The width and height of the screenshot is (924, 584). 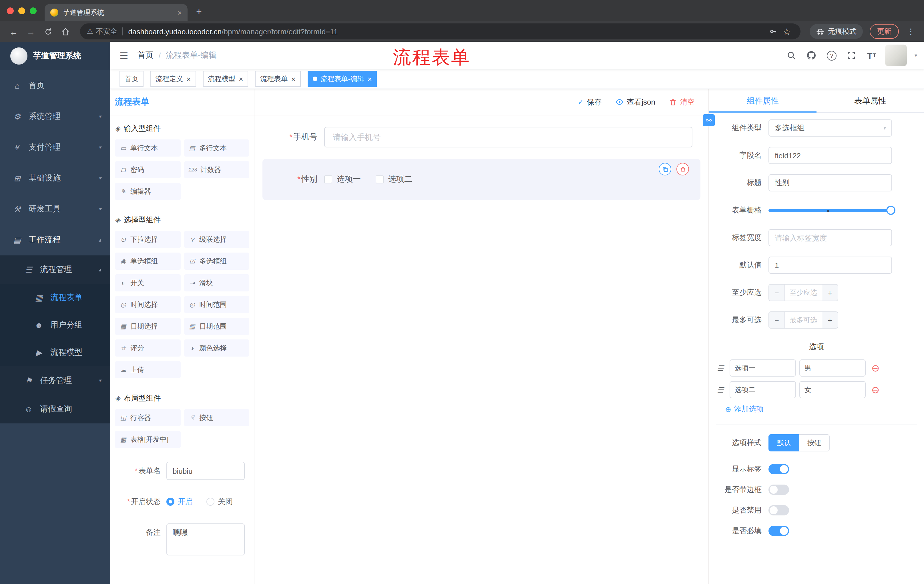 I want to click on palette-item: ◷时间选择, so click(x=148, y=304).